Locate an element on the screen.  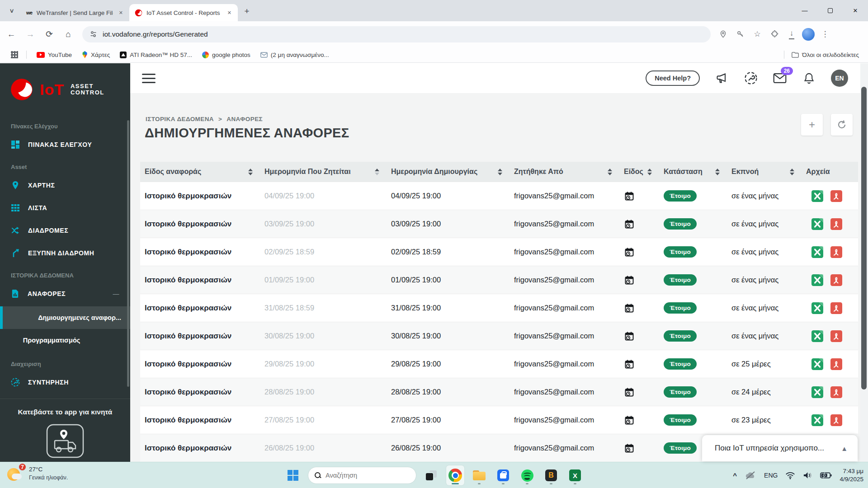
column-expiry: Εκπνοή is located at coordinates (764, 172).